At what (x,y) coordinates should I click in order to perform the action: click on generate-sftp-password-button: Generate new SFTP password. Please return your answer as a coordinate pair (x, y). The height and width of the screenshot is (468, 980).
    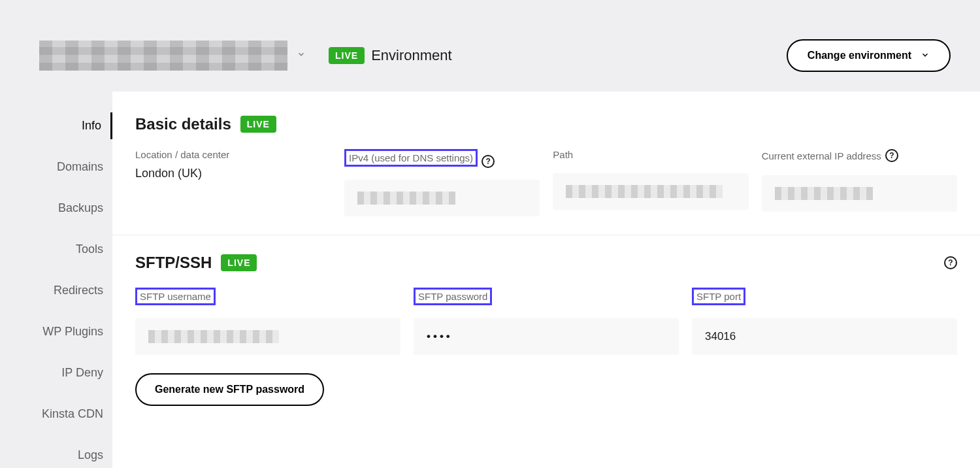
    Looking at the image, I should click on (230, 390).